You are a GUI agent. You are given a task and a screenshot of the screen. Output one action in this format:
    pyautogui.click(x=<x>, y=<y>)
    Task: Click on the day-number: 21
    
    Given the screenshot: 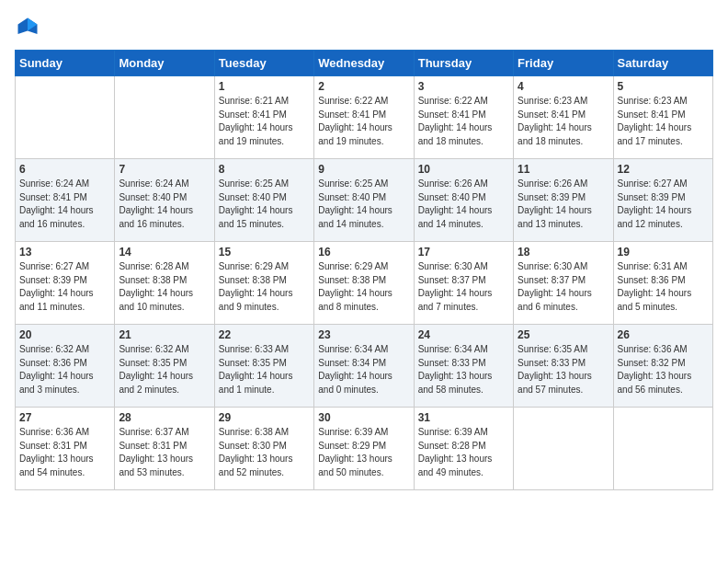 What is the action you would take?
    pyautogui.click(x=164, y=335)
    